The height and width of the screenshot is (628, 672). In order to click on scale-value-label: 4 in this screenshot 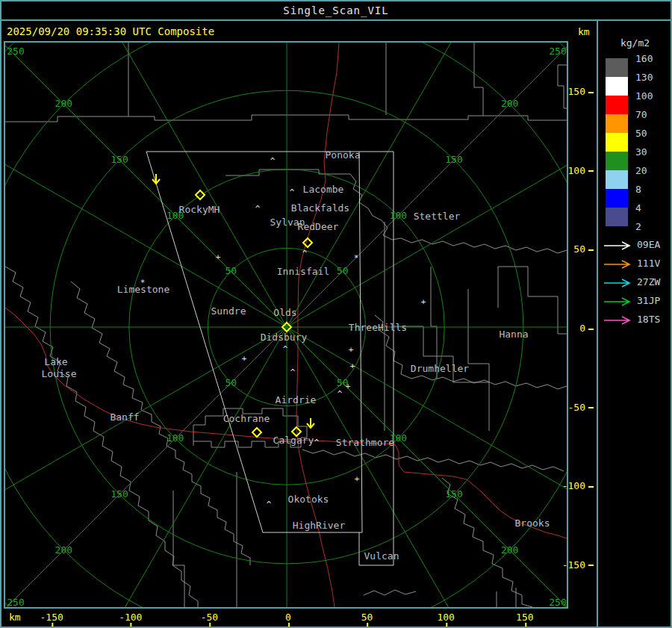, I will do `click(638, 208)`.